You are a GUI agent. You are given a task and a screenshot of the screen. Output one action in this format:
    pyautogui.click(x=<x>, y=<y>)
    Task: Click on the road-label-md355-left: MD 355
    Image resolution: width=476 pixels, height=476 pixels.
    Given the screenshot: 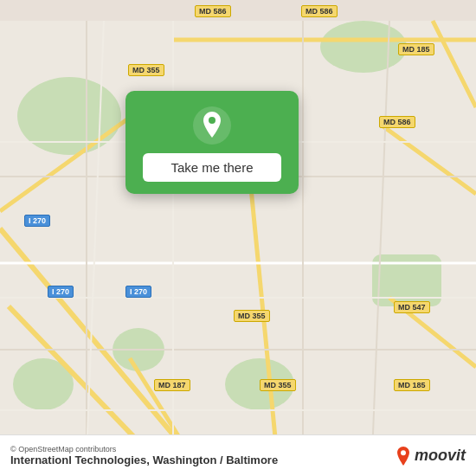 What is the action you would take?
    pyautogui.click(x=146, y=70)
    